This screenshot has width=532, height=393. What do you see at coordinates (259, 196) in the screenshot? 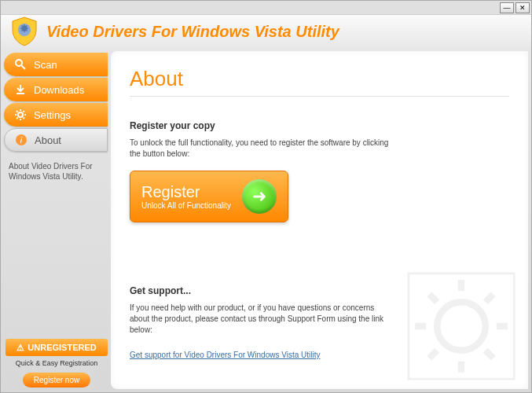
I see `arrow-right-icon: ➜` at bounding box center [259, 196].